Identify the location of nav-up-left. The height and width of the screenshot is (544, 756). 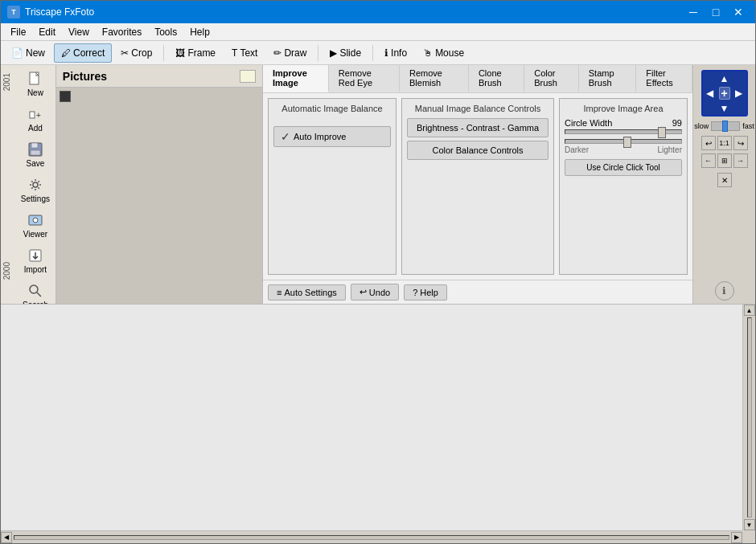
(710, 79).